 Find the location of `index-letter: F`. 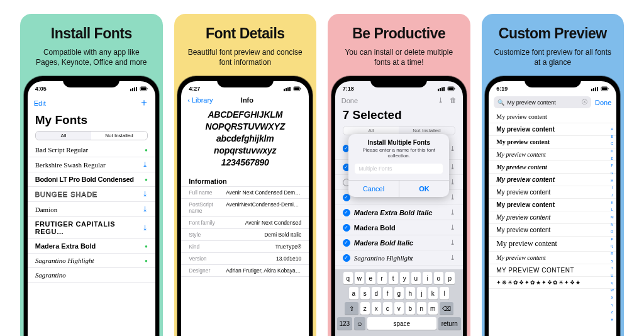

index-letter: F is located at coordinates (612, 165).